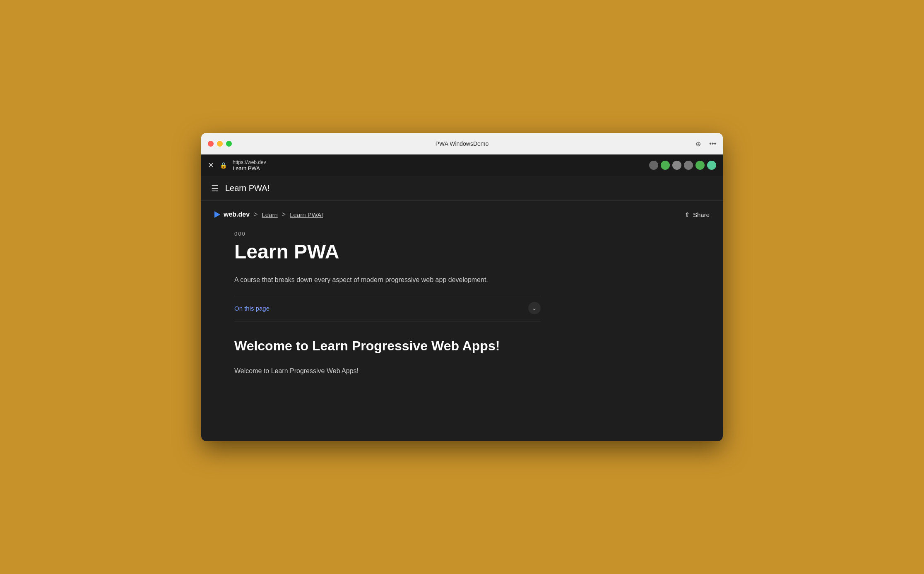 This screenshot has width=924, height=574. I want to click on chevron-down-icon: ⌄, so click(534, 308).